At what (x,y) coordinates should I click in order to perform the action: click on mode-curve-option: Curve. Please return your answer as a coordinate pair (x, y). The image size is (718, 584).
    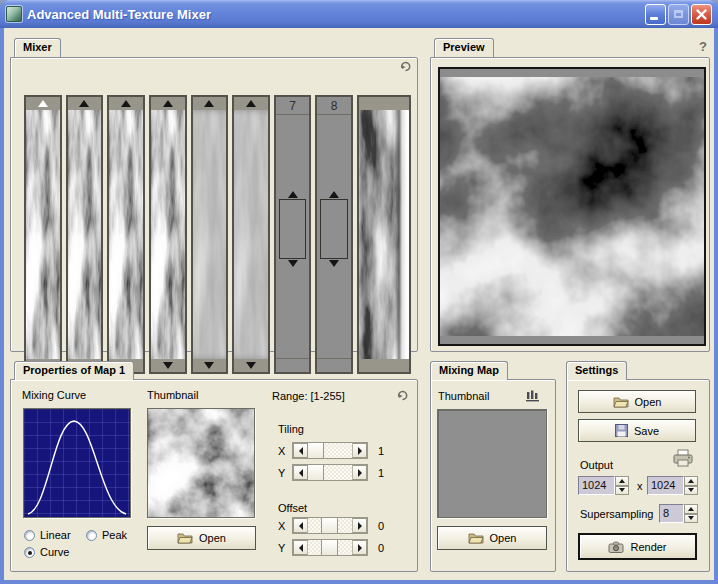
    Looking at the image, I should click on (46, 552).